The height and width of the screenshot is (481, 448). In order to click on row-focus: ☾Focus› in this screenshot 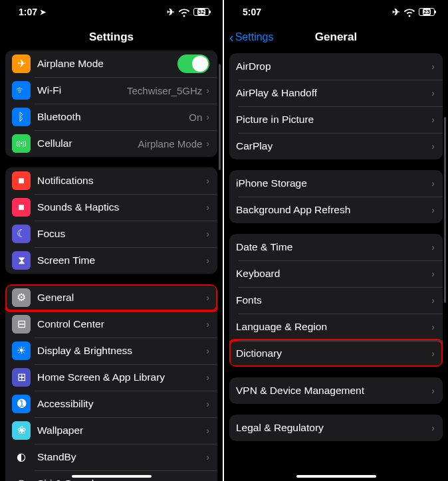, I will do `click(112, 234)`.